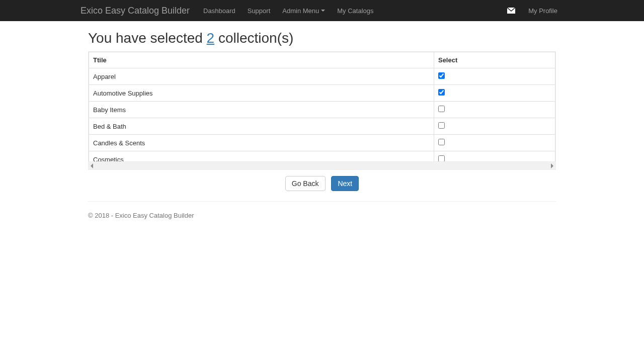 This screenshot has width=644, height=362. I want to click on nav-left: DashboardSupportAdmin MenuMy Catalogs, so click(288, 11).